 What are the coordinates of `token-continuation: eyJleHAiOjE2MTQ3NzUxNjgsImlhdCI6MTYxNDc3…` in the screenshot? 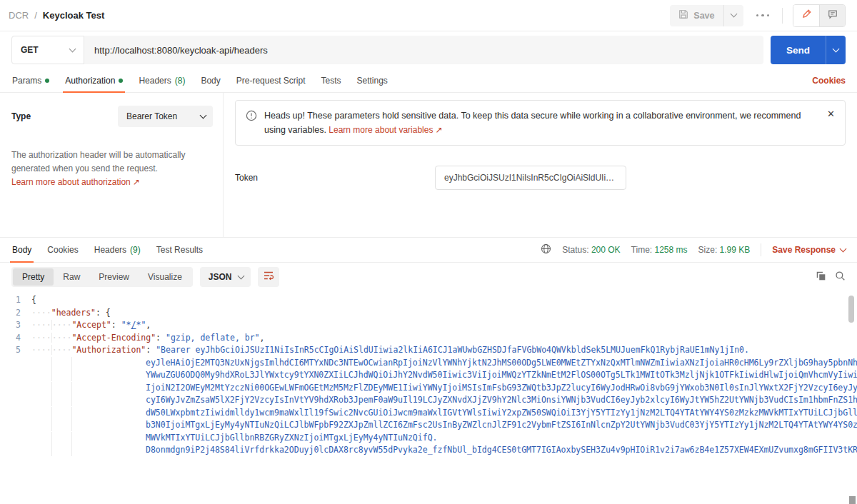 It's located at (501, 363).